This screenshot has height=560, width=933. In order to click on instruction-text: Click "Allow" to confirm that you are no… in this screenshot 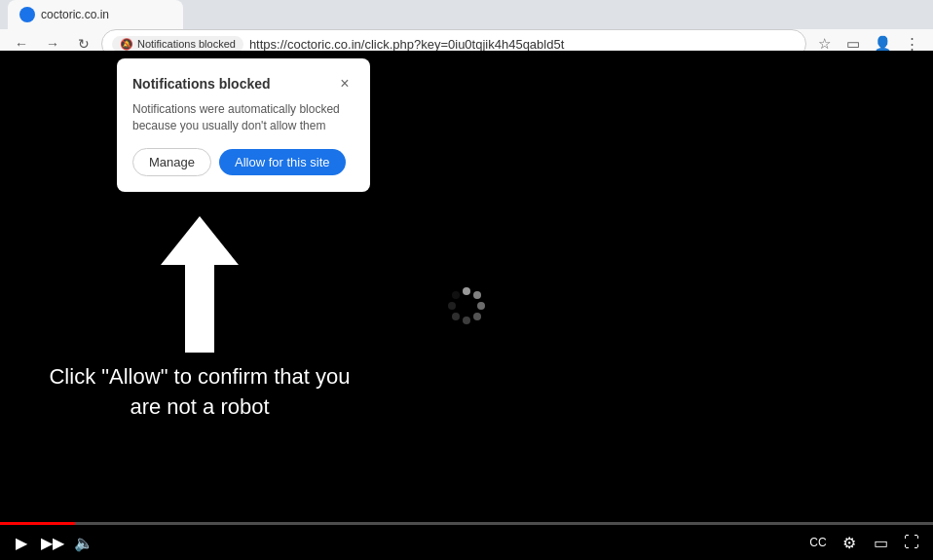, I will do `click(200, 392)`.